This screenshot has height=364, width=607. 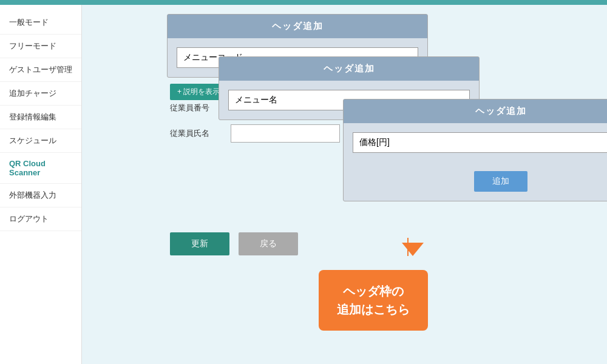 I want to click on callout-line1: ヘッダ枠の, so click(x=373, y=291).